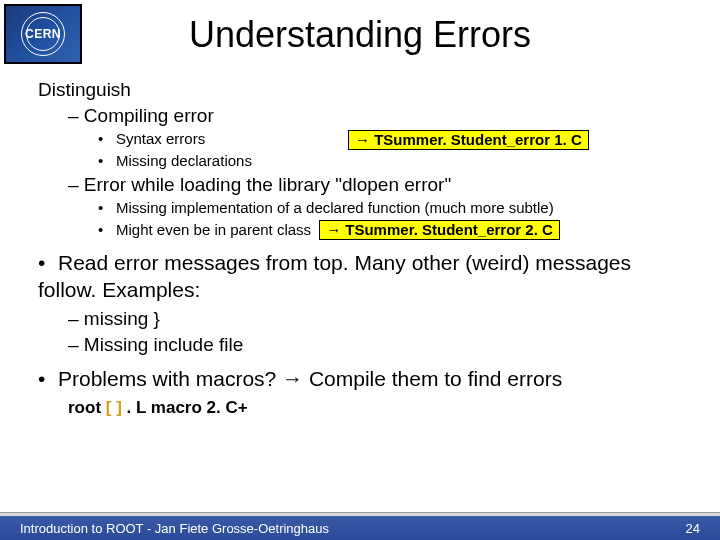 The image size is (720, 540). I want to click on item-problems-macros: •Problems with macros? → Compile them to…, so click(365, 379).